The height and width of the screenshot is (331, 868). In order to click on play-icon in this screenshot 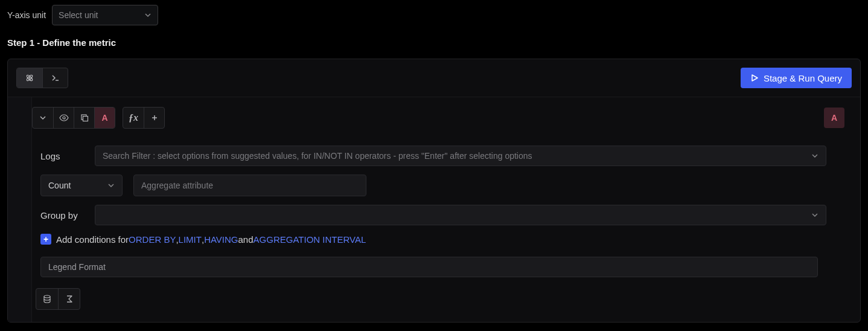, I will do `click(755, 78)`.